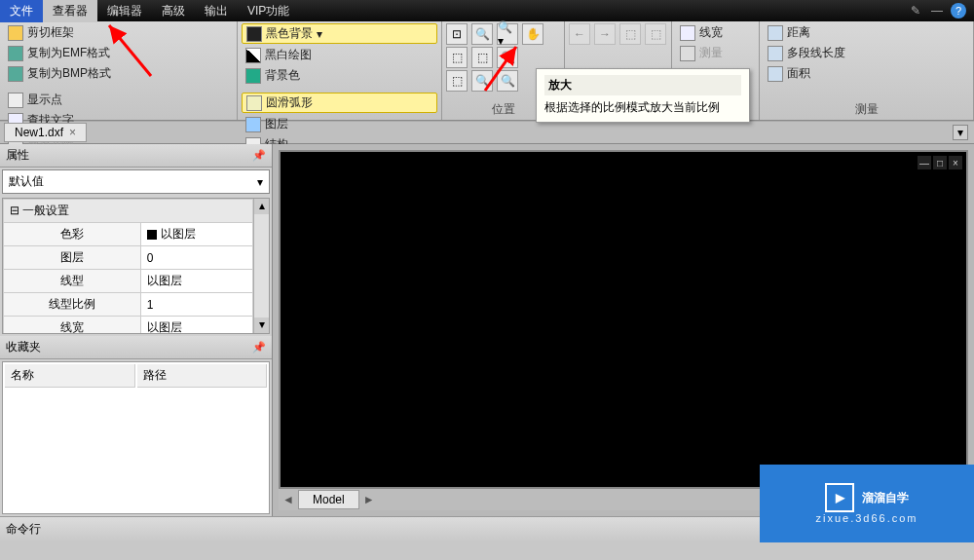  What do you see at coordinates (711, 53) in the screenshot?
I see `label: 测量` at bounding box center [711, 53].